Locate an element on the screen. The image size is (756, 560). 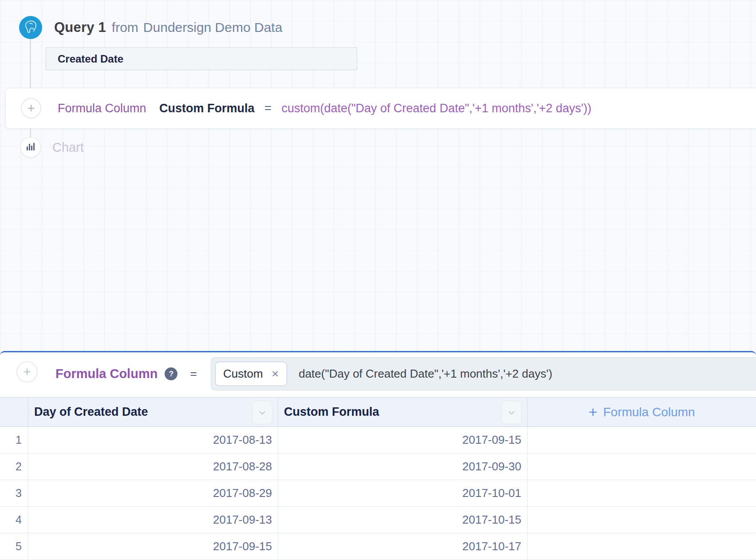
day-of-created-date-value: 2017-08-28 is located at coordinates (245, 467).